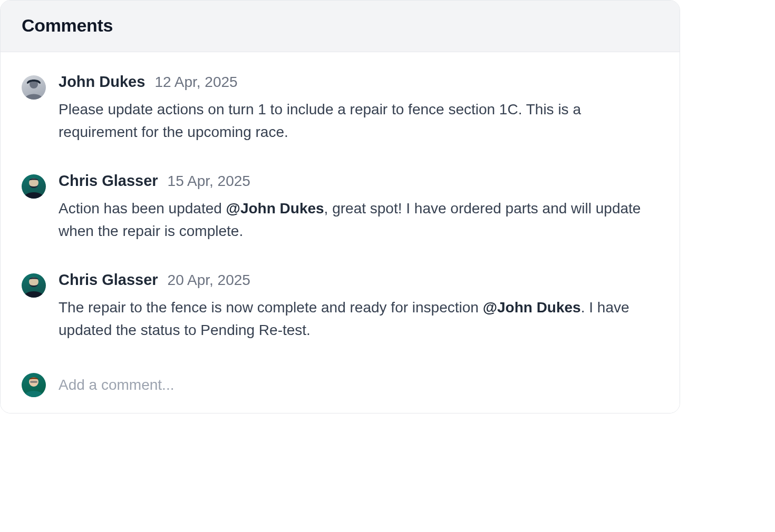  Describe the element at coordinates (340, 109) in the screenshot. I see `comment-item: John Dukes 12 Apr, 2025 Please update ac…` at that location.